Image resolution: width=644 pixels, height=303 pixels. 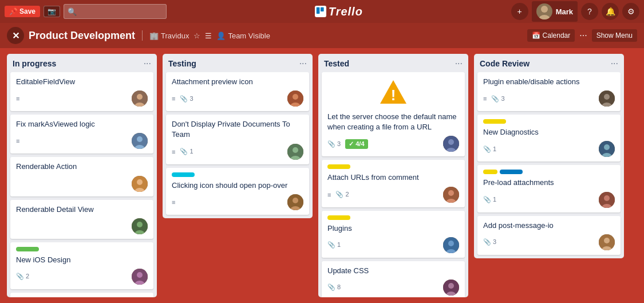 What do you see at coordinates (27, 11) in the screenshot?
I see `save-label: Save` at bounding box center [27, 11].